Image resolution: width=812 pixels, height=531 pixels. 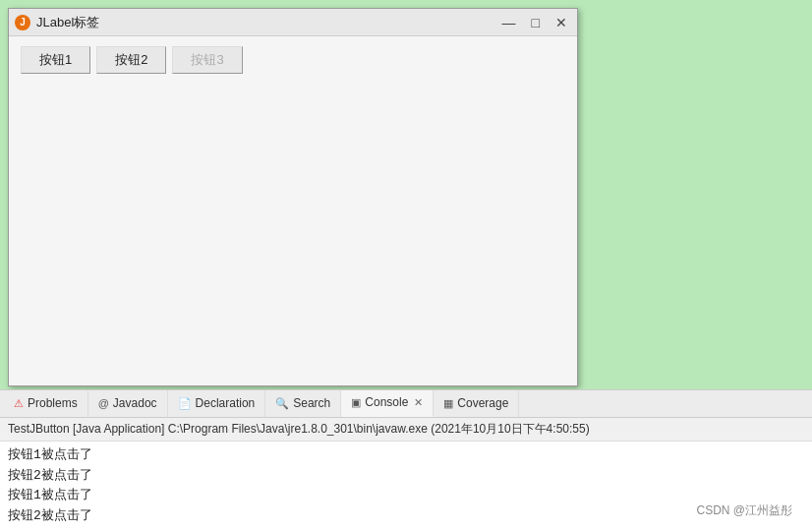 What do you see at coordinates (68, 23) in the screenshot?
I see `window-title: JLabel标签` at bounding box center [68, 23].